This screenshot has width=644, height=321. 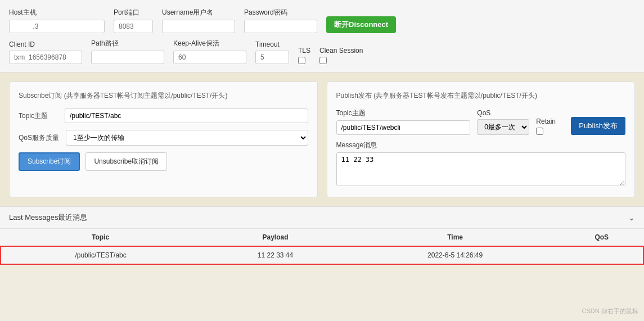 What do you see at coordinates (276, 237) in the screenshot?
I see `col-payload: Payload` at bounding box center [276, 237].